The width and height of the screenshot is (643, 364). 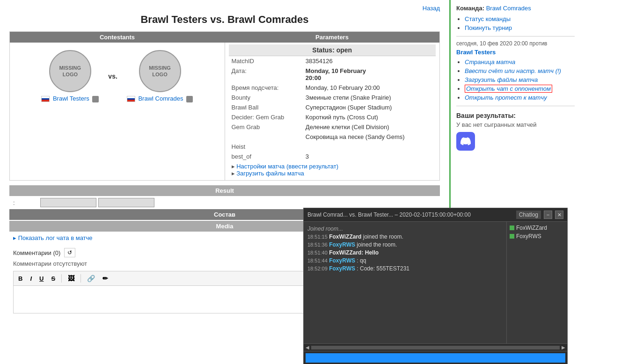 I want to click on team2-flag, so click(x=131, y=99).